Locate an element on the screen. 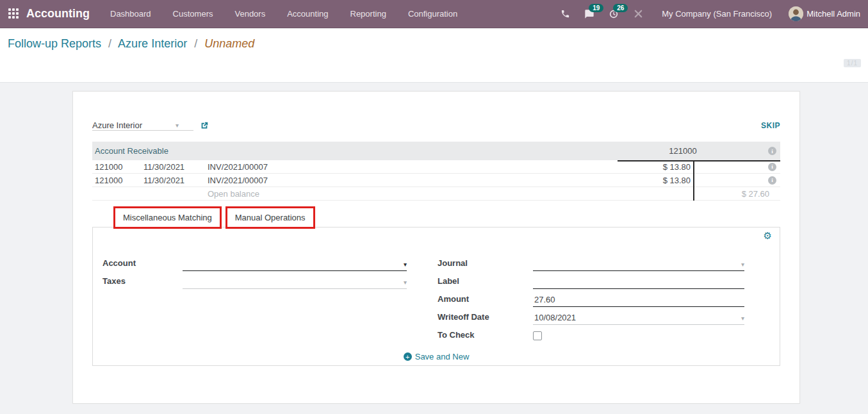 The height and width of the screenshot is (414, 868). journal-input is located at coordinates (639, 264).